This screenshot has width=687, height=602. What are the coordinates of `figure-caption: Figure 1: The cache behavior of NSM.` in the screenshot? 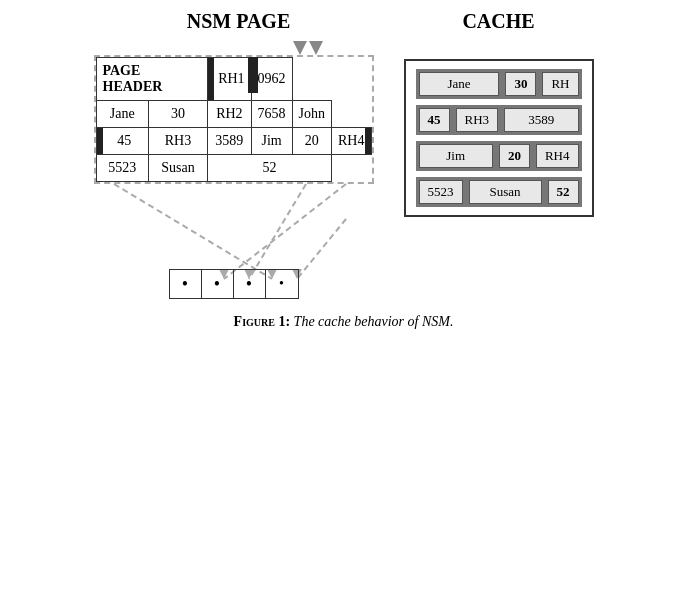 It's located at (344, 322).